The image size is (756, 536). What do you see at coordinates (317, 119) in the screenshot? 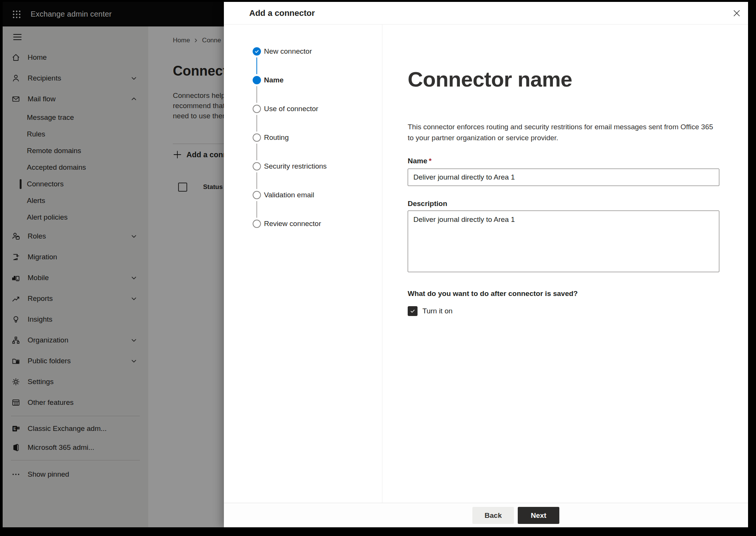
I see `step-use-of-connector: Use of connector` at bounding box center [317, 119].